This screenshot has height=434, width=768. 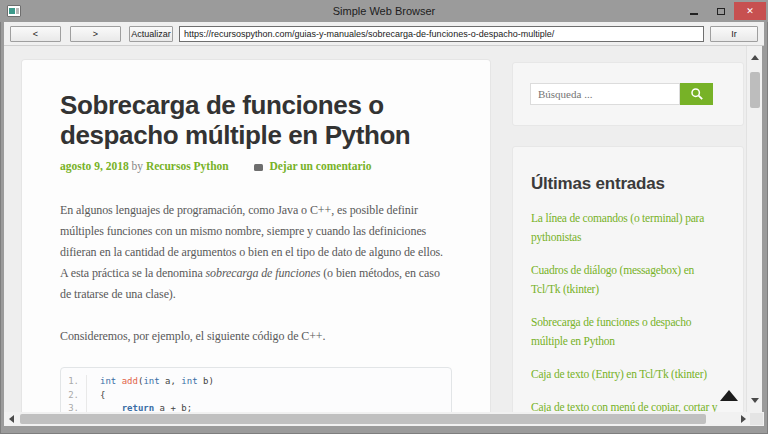 What do you see at coordinates (628, 310) in the screenshot?
I see `recent-posts-list: La línea de comandos (o terminal) para p…` at bounding box center [628, 310].